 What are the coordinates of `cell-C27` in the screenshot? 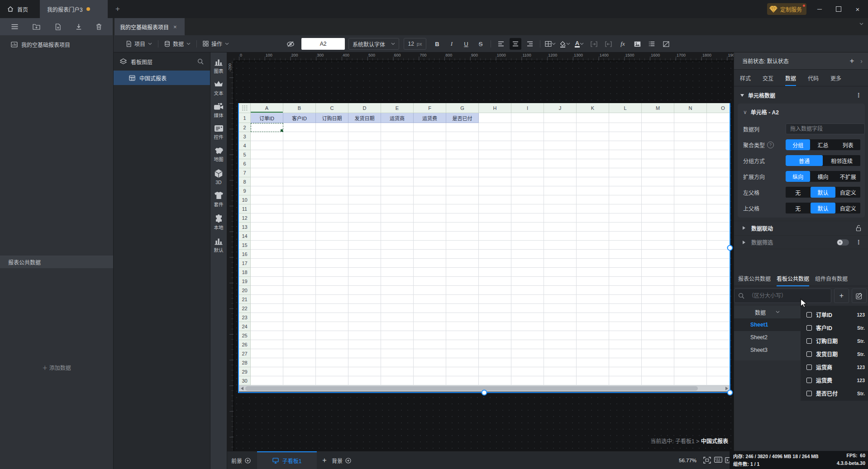 It's located at (332, 354).